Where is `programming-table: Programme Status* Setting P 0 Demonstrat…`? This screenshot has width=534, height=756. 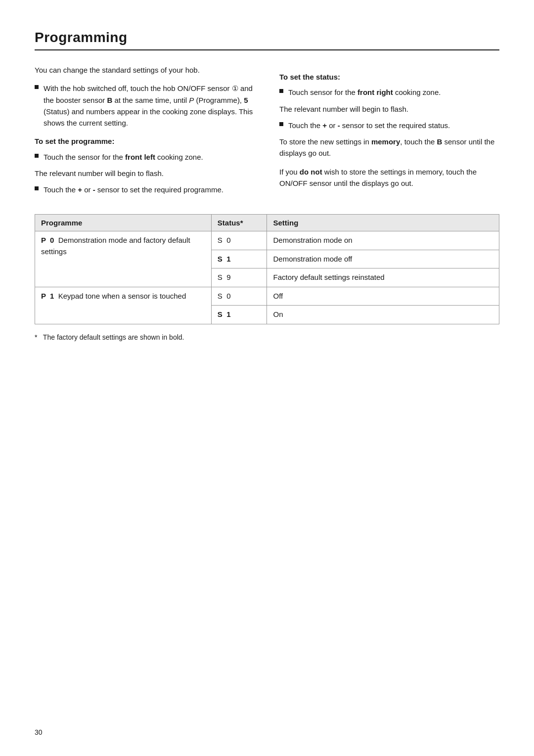
programming-table: Programme Status* Setting P 0 Demonstrat… is located at coordinates (267, 269).